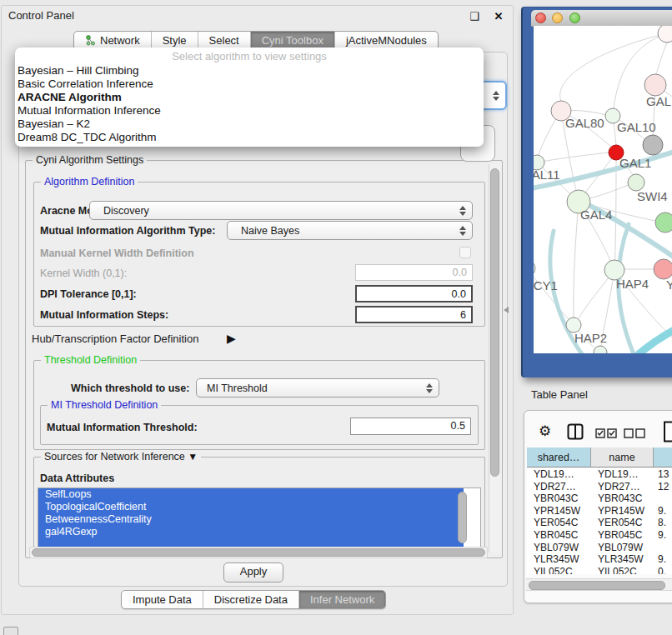  What do you see at coordinates (249, 124) in the screenshot?
I see `algorithm-option: Bayesian – K2` at bounding box center [249, 124].